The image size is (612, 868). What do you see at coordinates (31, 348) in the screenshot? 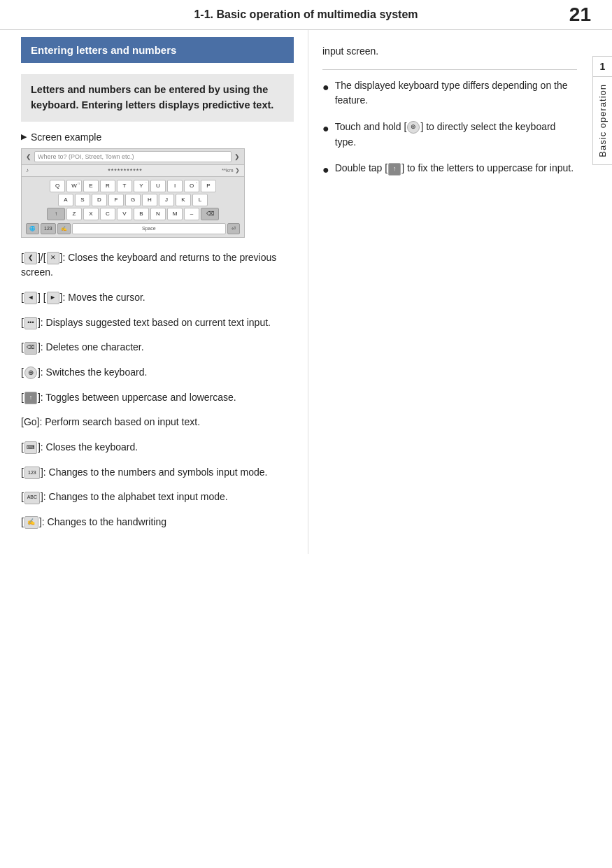
I see `delete-icon: ⌫` at bounding box center [31, 348].